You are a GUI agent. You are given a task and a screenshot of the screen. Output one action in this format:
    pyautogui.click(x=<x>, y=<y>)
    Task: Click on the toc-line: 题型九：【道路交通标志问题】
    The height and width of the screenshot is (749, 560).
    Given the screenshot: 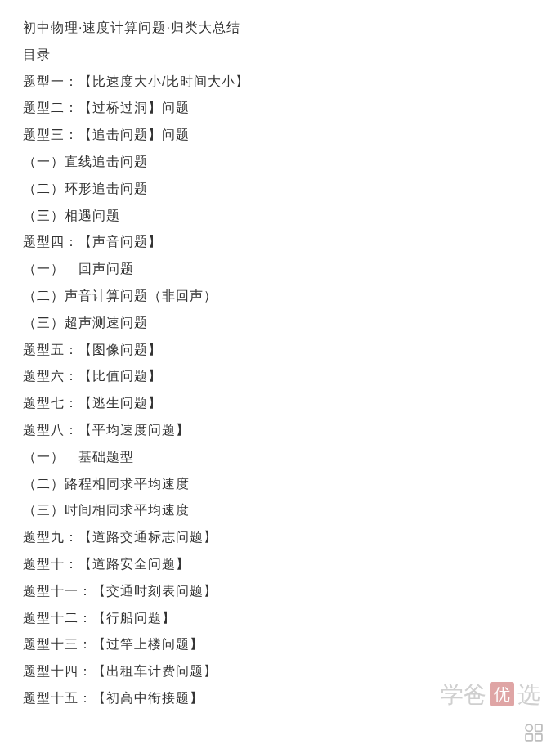 What is the action you would take?
    pyautogui.click(x=280, y=538)
    